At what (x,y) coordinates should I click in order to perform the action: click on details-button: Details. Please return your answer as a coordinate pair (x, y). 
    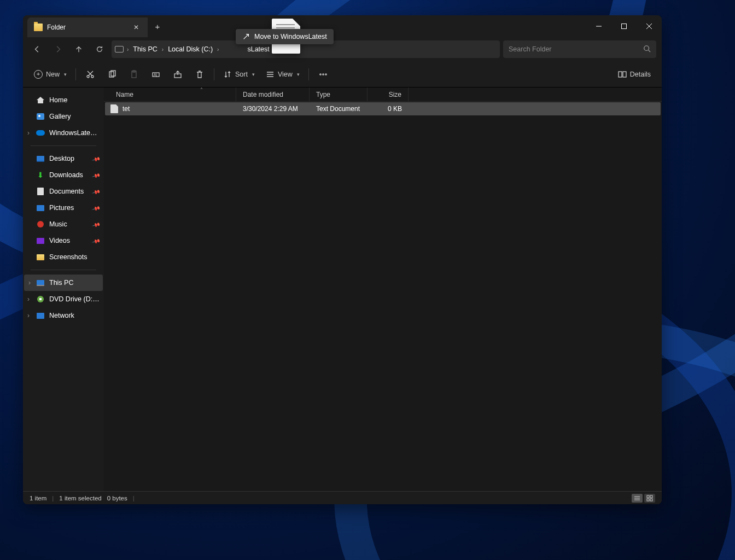
    Looking at the image, I should click on (634, 74).